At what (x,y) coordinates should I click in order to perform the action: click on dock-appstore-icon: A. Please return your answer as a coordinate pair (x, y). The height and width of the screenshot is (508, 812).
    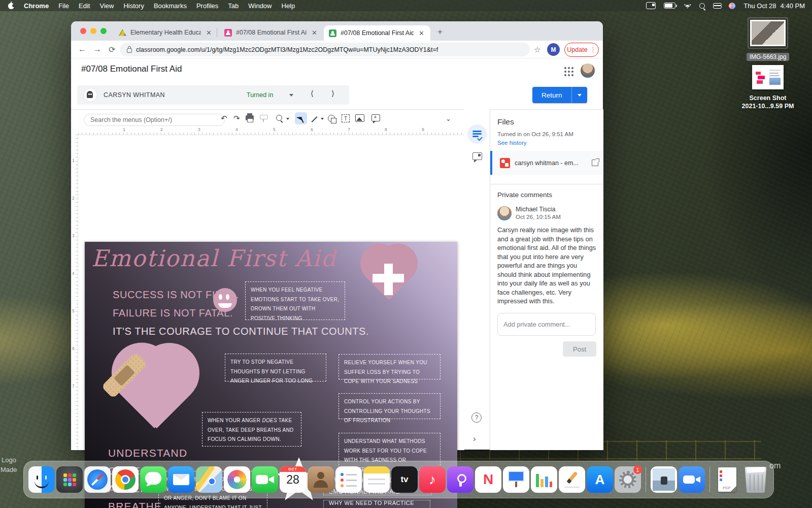
    Looking at the image, I should click on (600, 480).